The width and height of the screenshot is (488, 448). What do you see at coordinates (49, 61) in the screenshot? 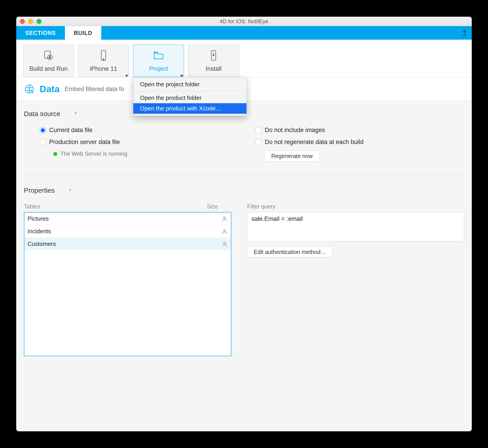
I see `build-run-button: Build and Run` at bounding box center [49, 61].